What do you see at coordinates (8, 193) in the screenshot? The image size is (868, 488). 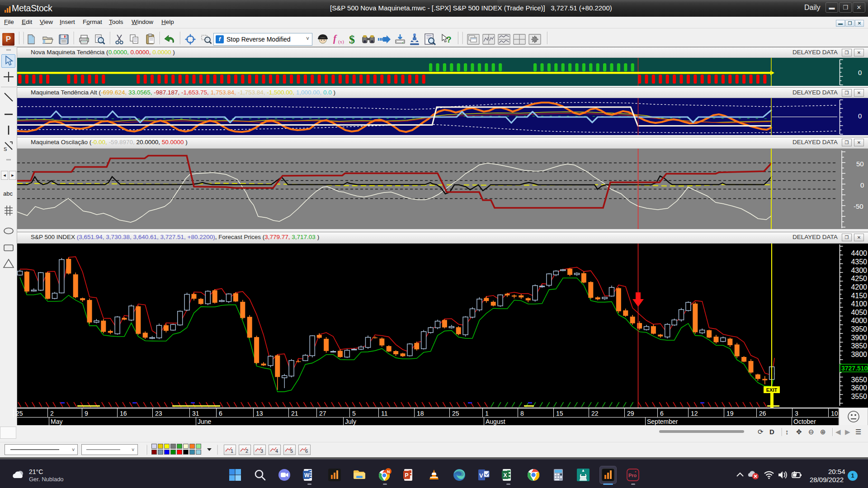 I see `svg-text: abc` at bounding box center [8, 193].